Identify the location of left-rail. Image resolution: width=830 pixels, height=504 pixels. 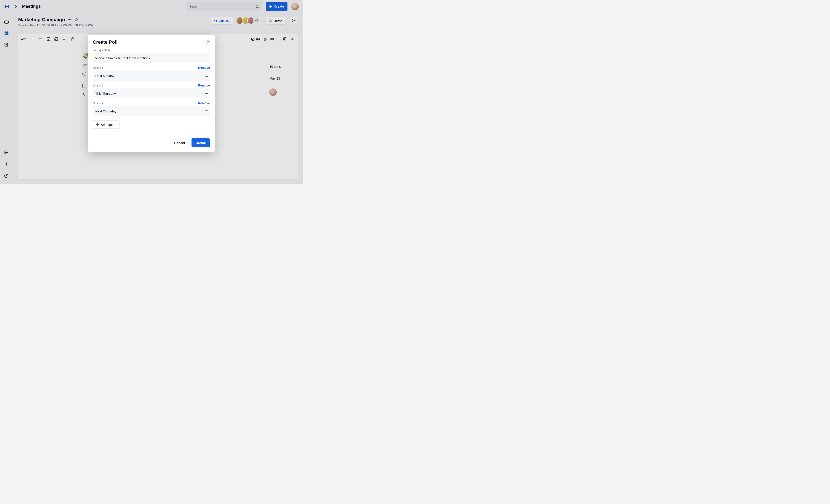
(6, 98).